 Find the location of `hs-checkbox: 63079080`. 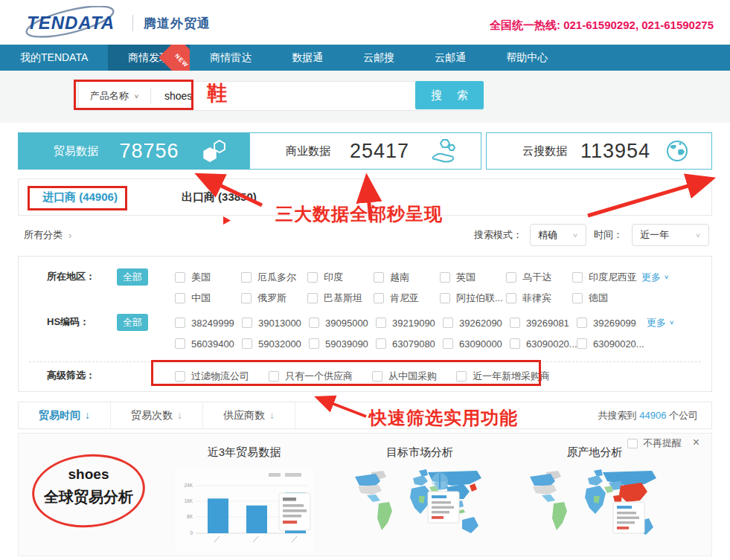

hs-checkbox: 63079080 is located at coordinates (409, 344).